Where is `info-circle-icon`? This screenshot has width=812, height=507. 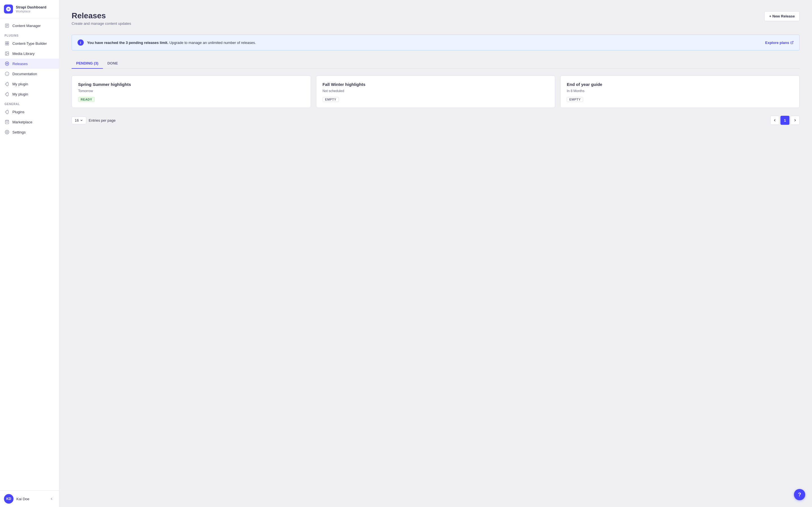 info-circle-icon is located at coordinates (7, 74).